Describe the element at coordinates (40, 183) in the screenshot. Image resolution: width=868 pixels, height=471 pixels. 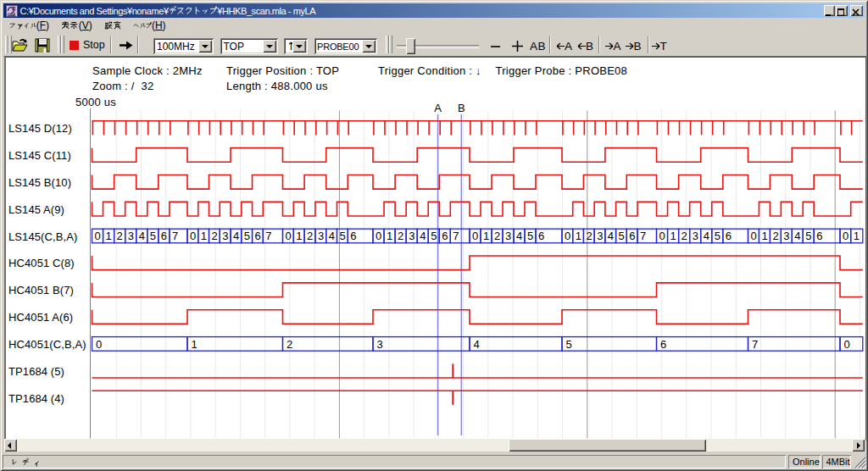
I see `signal-label: LS145 B(10)` at that location.